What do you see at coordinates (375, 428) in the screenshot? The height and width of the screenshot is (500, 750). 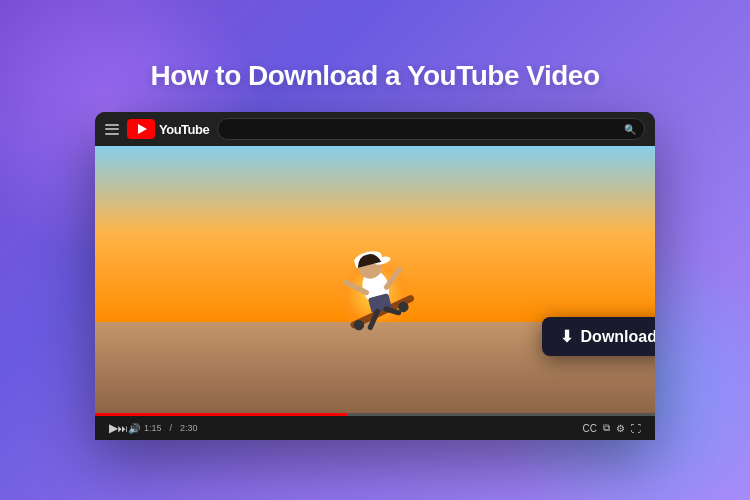 I see `video-controls-row: ▶ ⏭ 🔊 1:15 / 2:30 CC ⧉ ⚙ ⛶` at bounding box center [375, 428].